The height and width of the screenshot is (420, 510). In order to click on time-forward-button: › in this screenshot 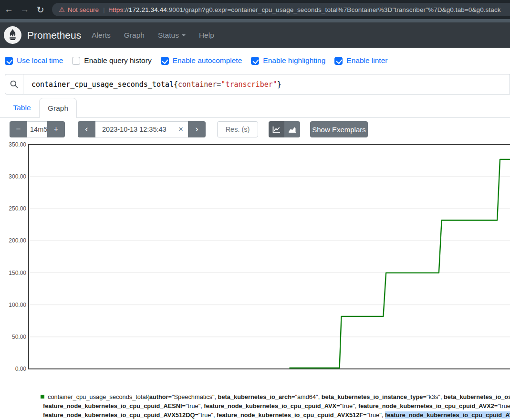, I will do `click(197, 129)`.